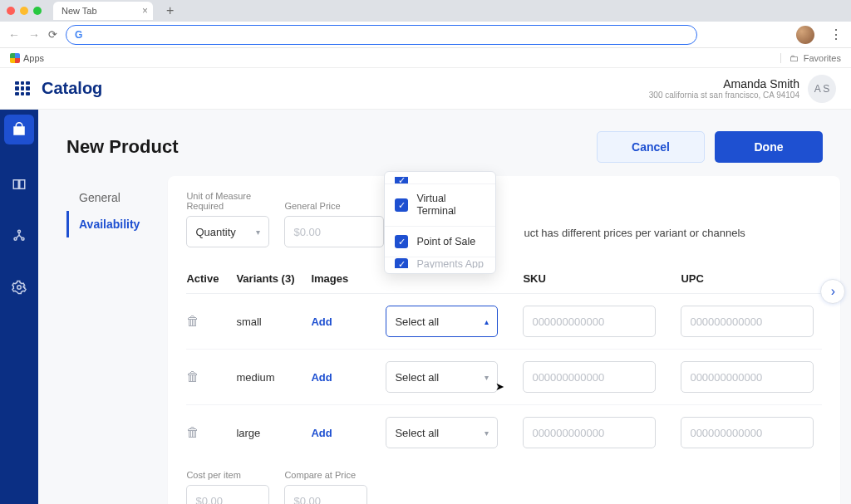 Image resolution: width=851 pixels, height=504 pixels. Describe the element at coordinates (170, 11) in the screenshot. I see `new-tab-button: +` at that location.